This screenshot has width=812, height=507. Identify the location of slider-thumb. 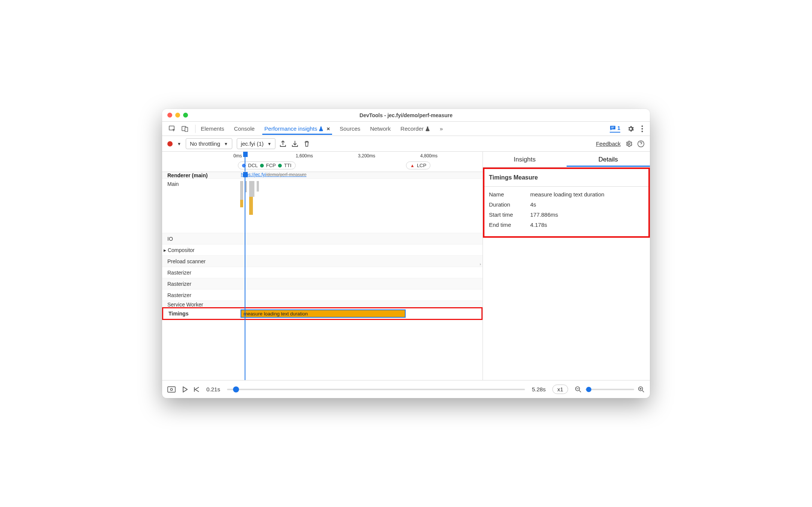
(236, 389).